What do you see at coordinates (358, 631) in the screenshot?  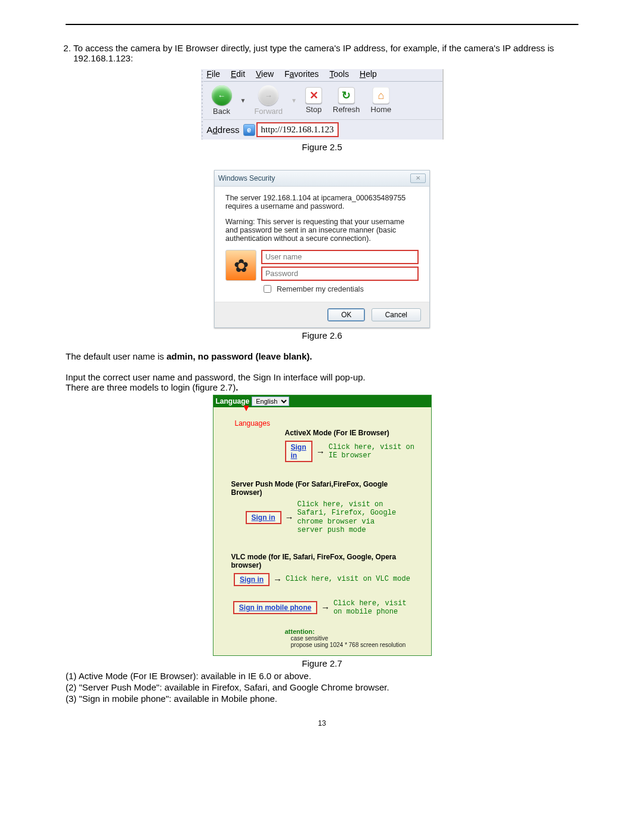 I see `attention-title: attention:` at bounding box center [358, 631].